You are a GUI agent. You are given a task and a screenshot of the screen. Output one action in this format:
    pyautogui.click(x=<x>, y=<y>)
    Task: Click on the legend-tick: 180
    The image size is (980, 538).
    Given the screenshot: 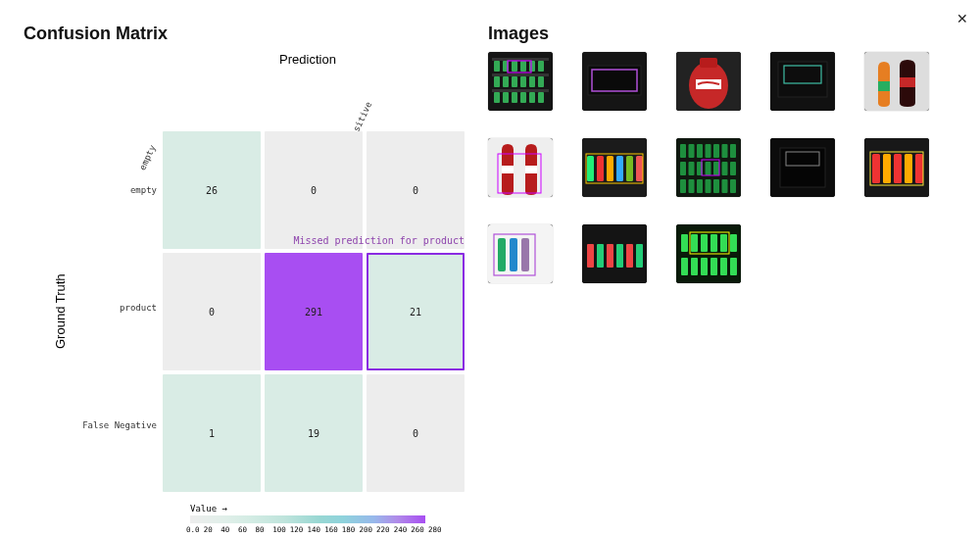 What is the action you would take?
    pyautogui.click(x=343, y=529)
    